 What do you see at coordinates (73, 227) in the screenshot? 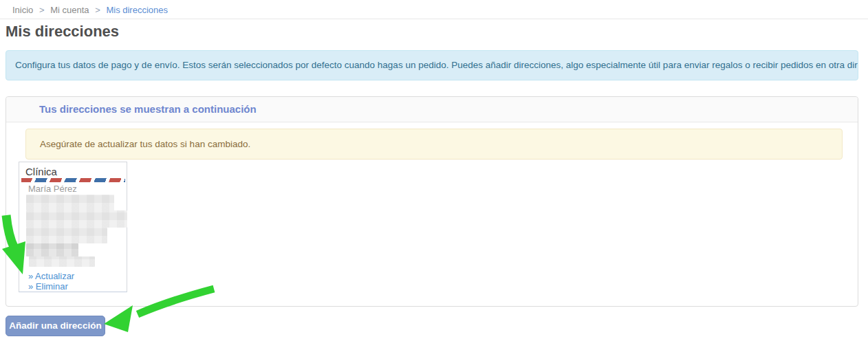
I see `address-card: Clínica María Pérez » Actualizar » Elimi…` at bounding box center [73, 227].